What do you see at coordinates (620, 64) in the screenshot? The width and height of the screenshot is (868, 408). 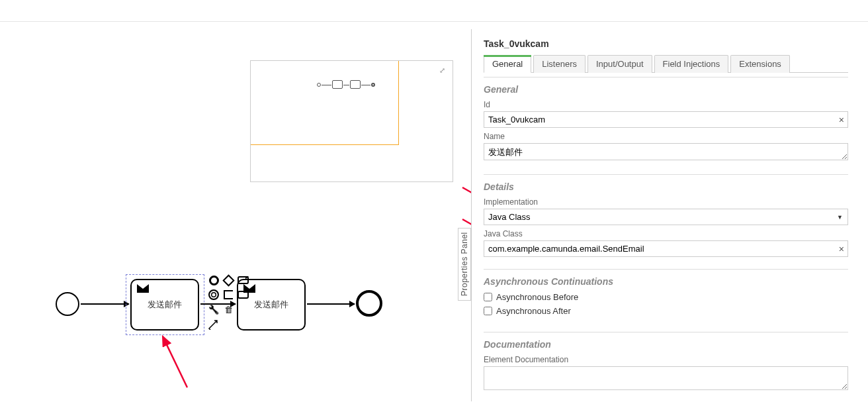 I see `tab-input-output: Input/Output` at bounding box center [620, 64].